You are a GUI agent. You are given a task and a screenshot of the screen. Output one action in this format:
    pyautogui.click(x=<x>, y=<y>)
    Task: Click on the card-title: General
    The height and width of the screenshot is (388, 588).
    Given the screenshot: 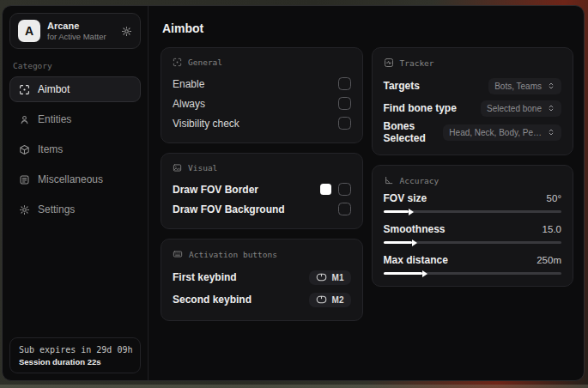 What is the action you would take?
    pyautogui.click(x=205, y=62)
    